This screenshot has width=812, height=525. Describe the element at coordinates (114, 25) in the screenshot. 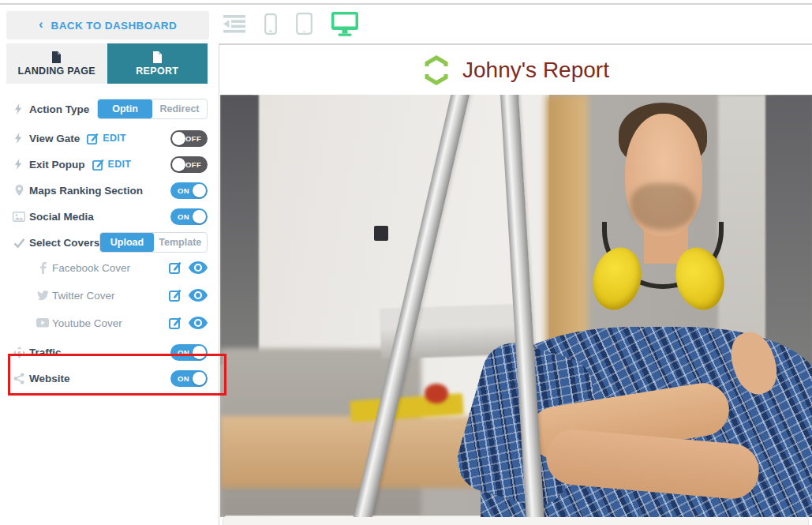

I see `back-button-label: BACK TO DASHBOARD` at that location.